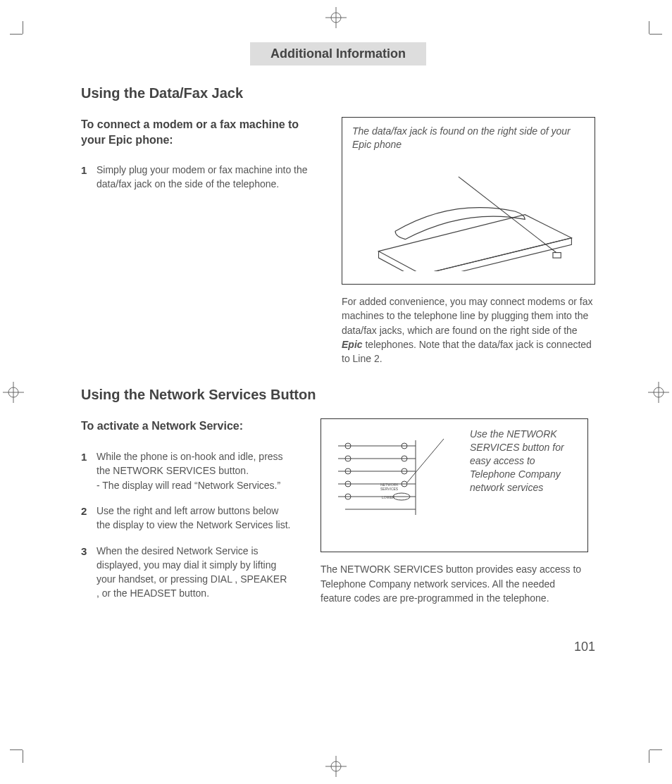 The width and height of the screenshot is (672, 784). I want to click on step-number: 3, so click(89, 572).